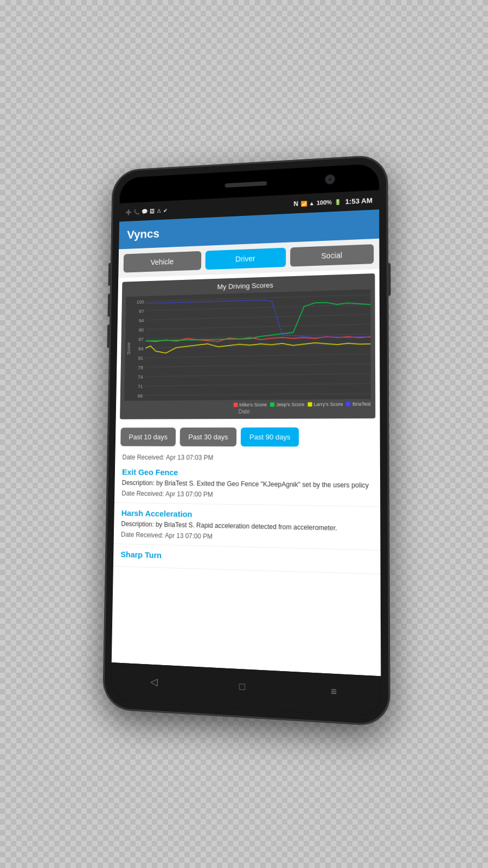 The height and width of the screenshot is (868, 488). I want to click on call-icon: 📞, so click(137, 212).